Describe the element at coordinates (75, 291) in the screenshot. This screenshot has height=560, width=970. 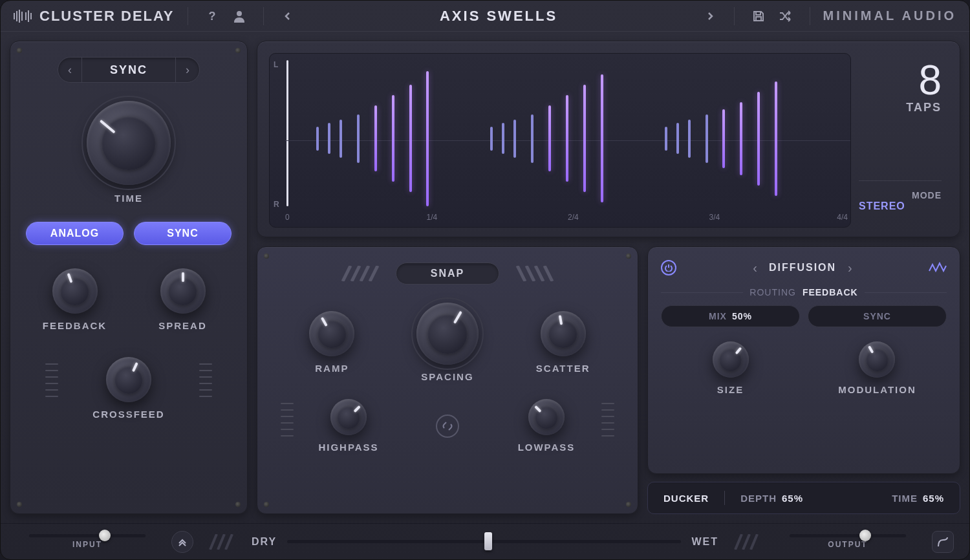
I see `feedback-knob` at that location.